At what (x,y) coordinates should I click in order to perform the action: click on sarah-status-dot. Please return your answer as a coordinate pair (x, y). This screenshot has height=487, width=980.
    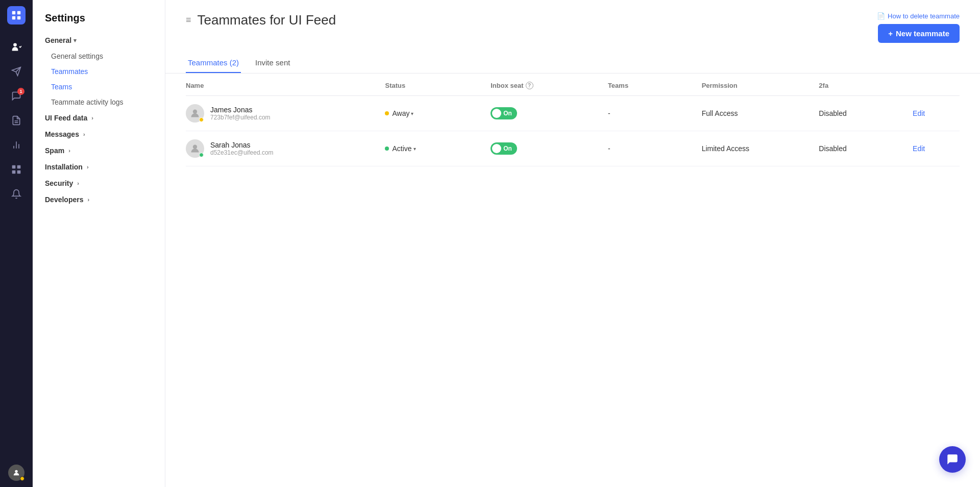
    Looking at the image, I should click on (201, 155).